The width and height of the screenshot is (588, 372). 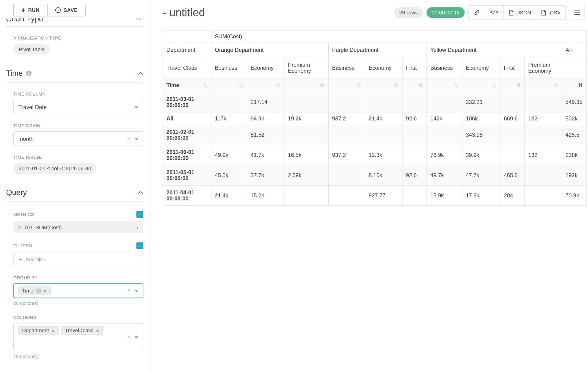 What do you see at coordinates (375, 37) in the screenshot?
I see `metric-header-row: SUM(Cost)` at bounding box center [375, 37].